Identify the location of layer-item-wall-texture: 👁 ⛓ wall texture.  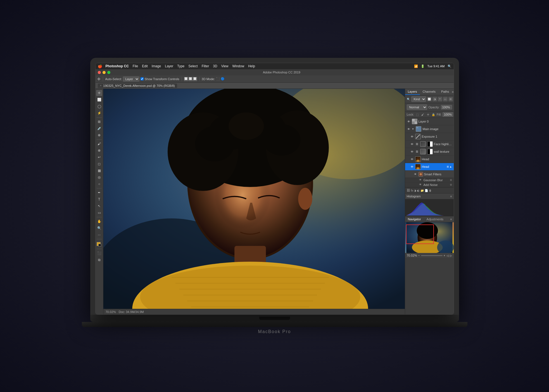
(429, 152).